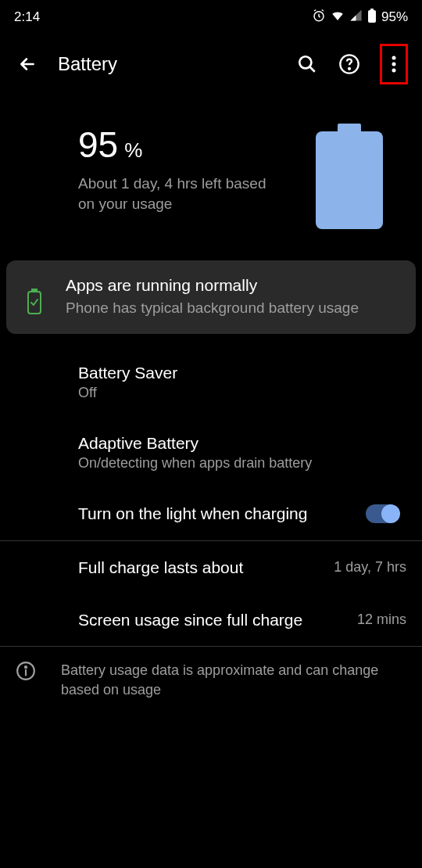 The image size is (422, 868). I want to click on back-button, so click(27, 64).